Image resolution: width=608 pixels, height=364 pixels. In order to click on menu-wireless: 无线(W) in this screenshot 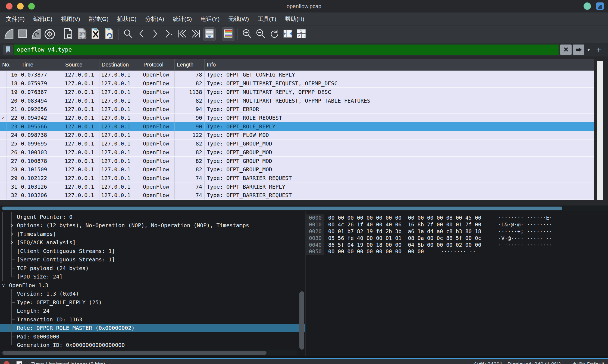, I will do `click(239, 19)`.